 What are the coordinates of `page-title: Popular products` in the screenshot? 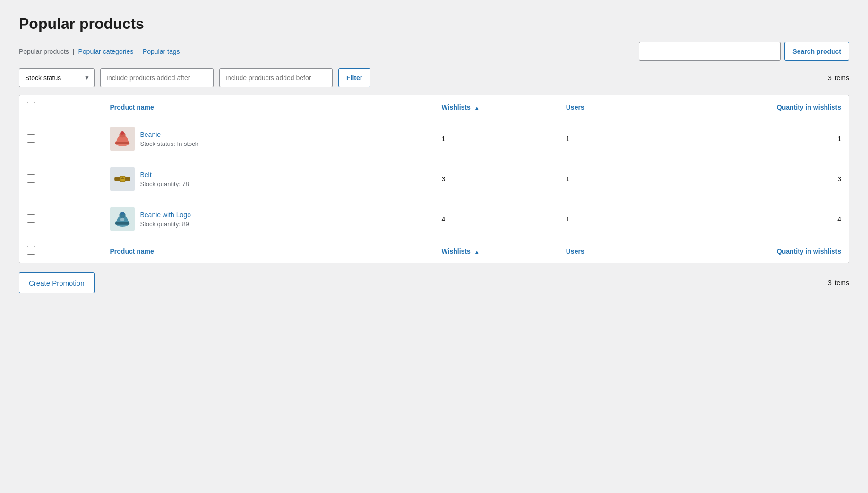 It's located at (434, 24).